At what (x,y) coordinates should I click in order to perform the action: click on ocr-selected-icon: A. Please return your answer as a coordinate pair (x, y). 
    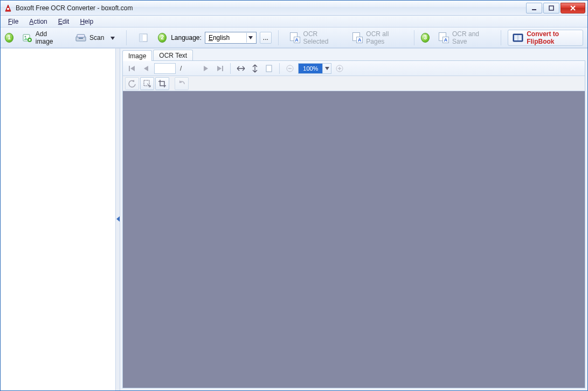
    Looking at the image, I should click on (295, 38).